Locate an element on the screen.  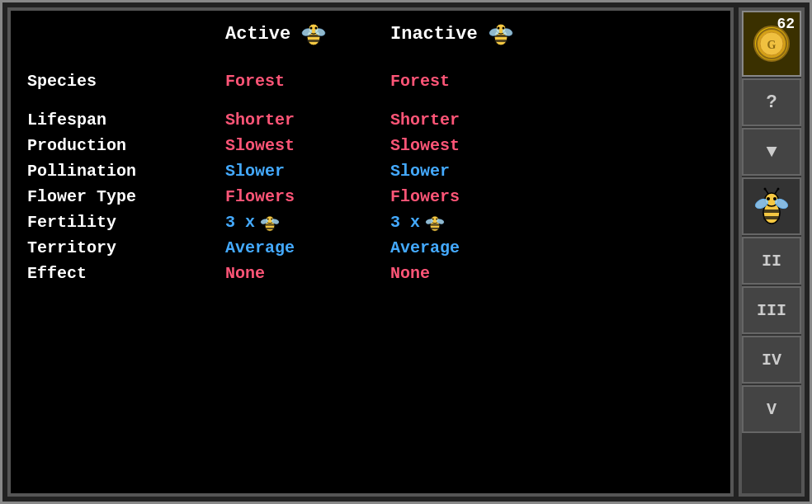
table-row: Lifespan Shorter Shorter is located at coordinates (371, 120).